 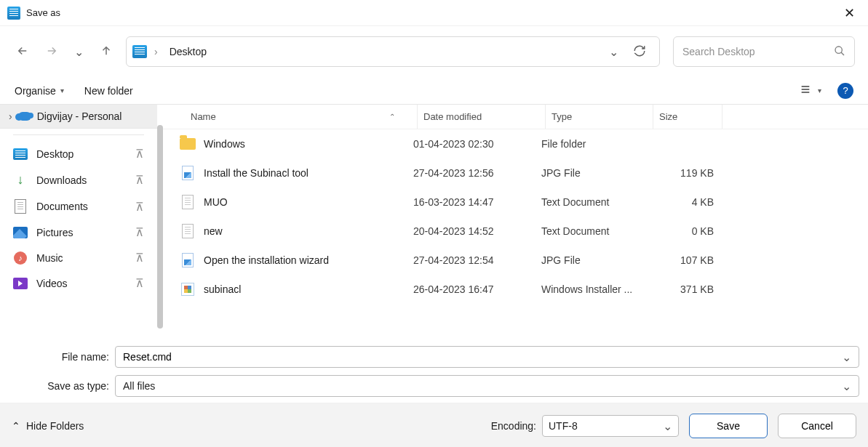 I want to click on sidebar-item-desktop: Desktop ⊼, so click(x=79, y=154).